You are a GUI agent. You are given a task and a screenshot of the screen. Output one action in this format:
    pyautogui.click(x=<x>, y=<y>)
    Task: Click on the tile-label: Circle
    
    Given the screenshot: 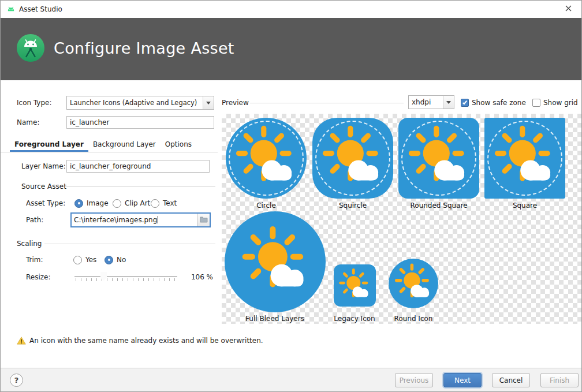 What is the action you would take?
    pyautogui.click(x=266, y=206)
    